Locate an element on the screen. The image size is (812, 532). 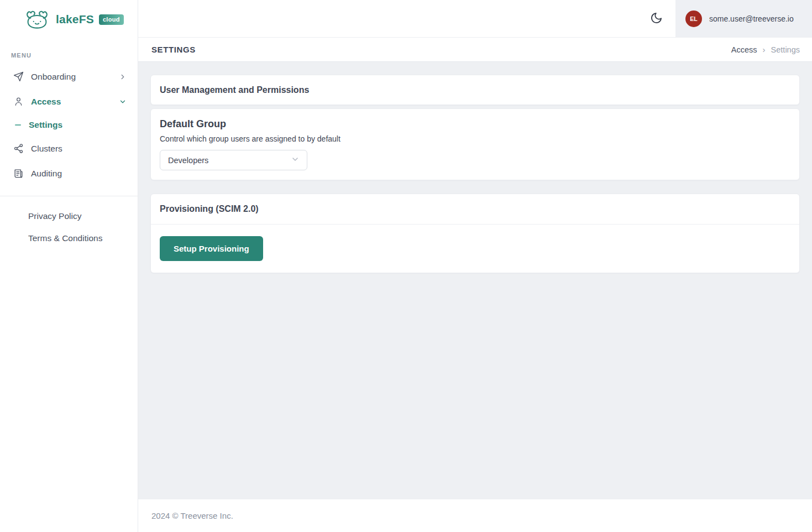
network-icon is located at coordinates (19, 148).